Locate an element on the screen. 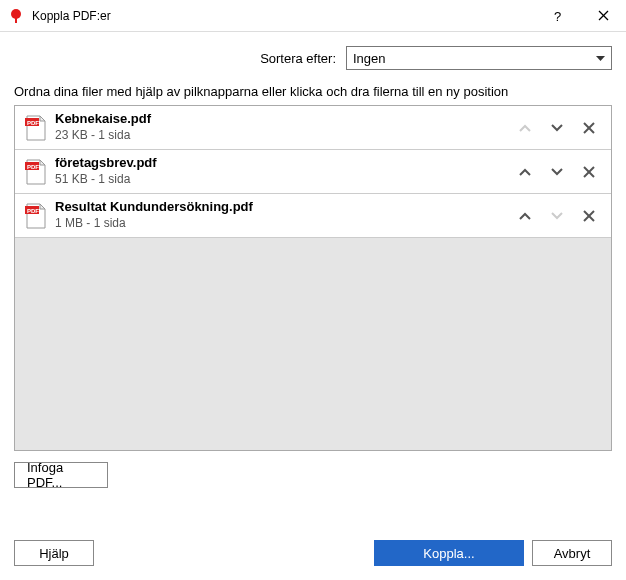  sort-dropdown: Ingen is located at coordinates (479, 58).